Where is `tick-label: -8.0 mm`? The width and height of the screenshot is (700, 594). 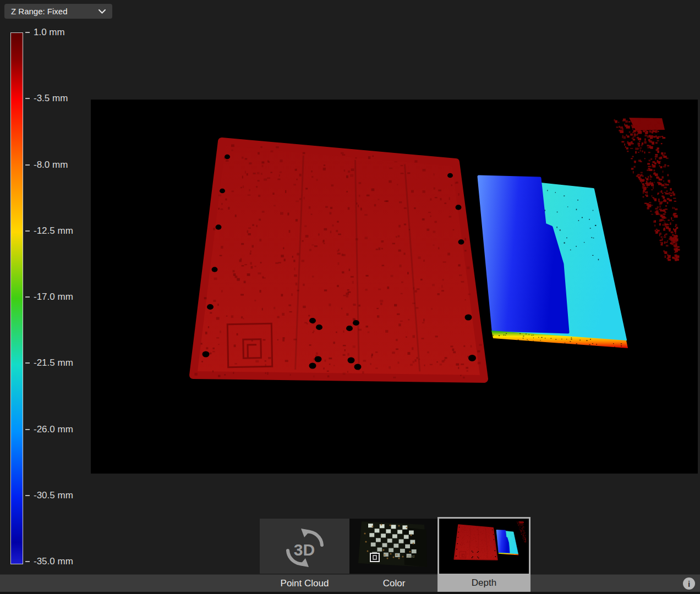
tick-label: -8.0 mm is located at coordinates (51, 165).